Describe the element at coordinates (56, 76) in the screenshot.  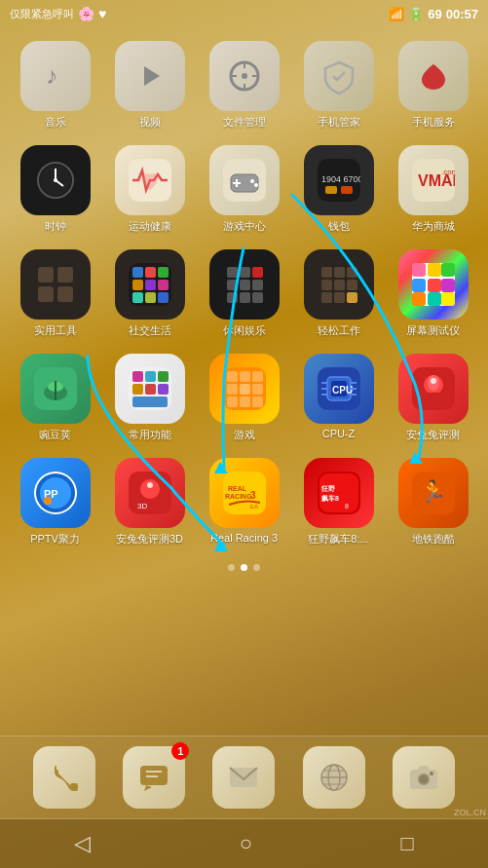
I see `music-icon: ♪` at that location.